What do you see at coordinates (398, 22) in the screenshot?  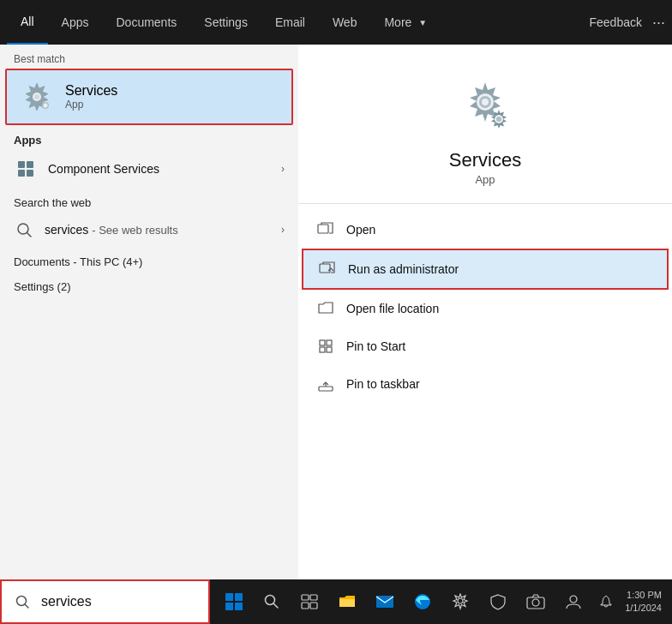 I see `tab-more-label: More` at bounding box center [398, 22].